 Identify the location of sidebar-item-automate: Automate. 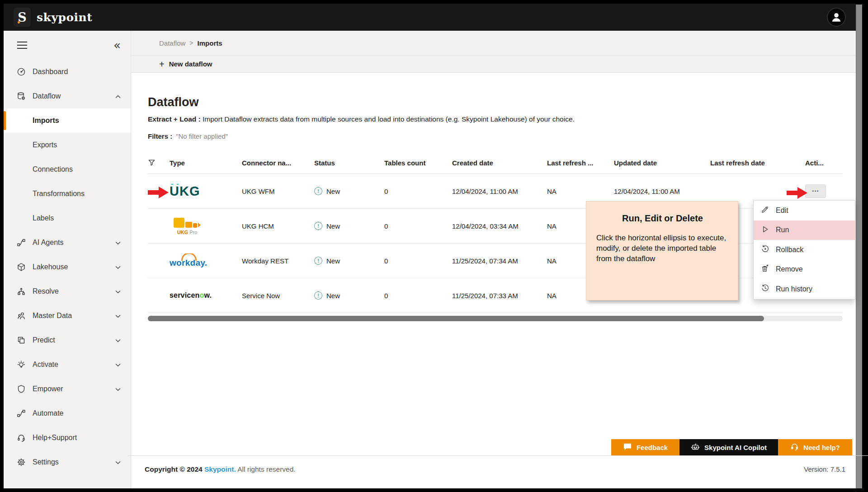
(67, 413).